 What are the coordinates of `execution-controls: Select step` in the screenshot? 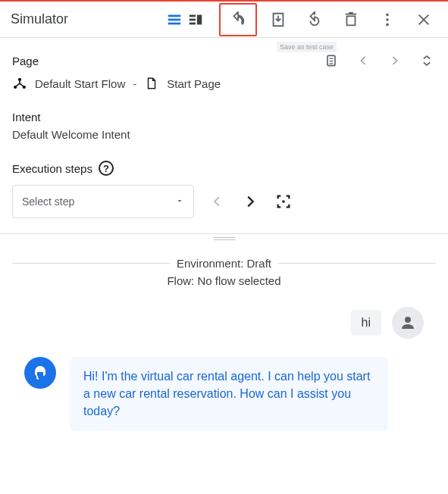 It's located at (224, 202).